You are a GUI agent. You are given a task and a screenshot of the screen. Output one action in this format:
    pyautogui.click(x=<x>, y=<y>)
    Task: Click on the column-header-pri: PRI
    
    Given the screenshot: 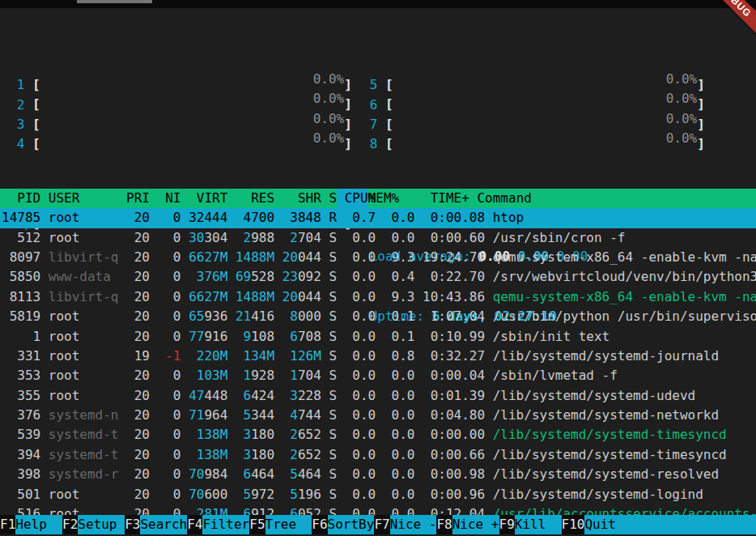 What is the action you would take?
    pyautogui.click(x=138, y=198)
    